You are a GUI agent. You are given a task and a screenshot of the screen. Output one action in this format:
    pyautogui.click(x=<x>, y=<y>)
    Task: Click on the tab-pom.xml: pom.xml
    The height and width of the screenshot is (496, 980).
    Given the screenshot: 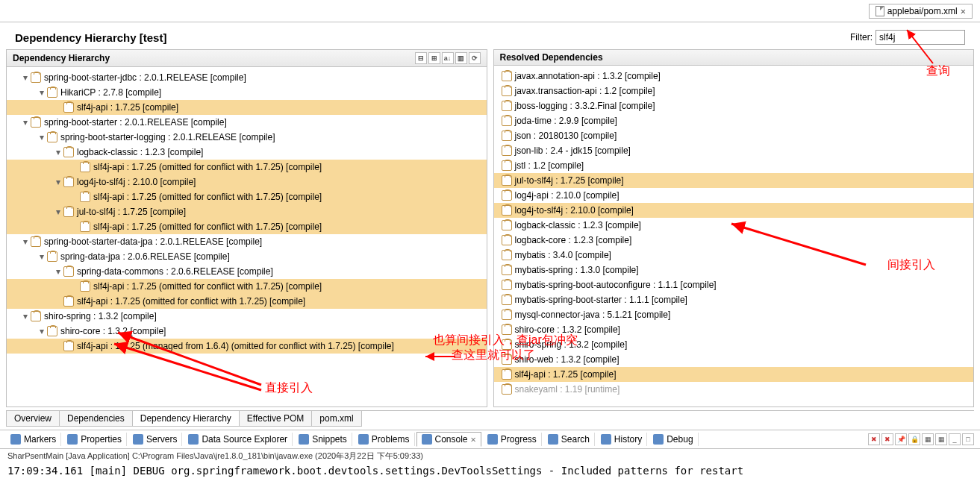 What is the action you would take?
    pyautogui.click(x=336, y=419)
    